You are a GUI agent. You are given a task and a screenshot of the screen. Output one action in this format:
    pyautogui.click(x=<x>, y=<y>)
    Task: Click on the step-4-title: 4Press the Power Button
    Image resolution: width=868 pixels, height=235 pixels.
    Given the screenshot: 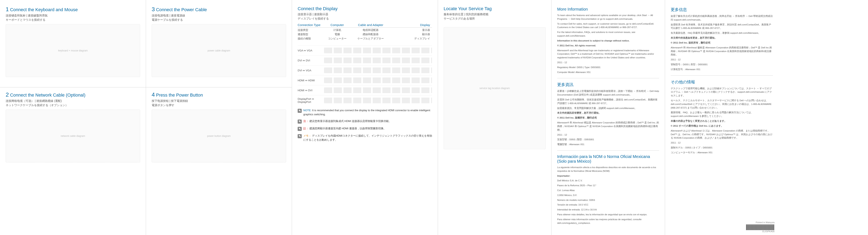 What is the action you would take?
    pyautogui.click(x=219, y=95)
    